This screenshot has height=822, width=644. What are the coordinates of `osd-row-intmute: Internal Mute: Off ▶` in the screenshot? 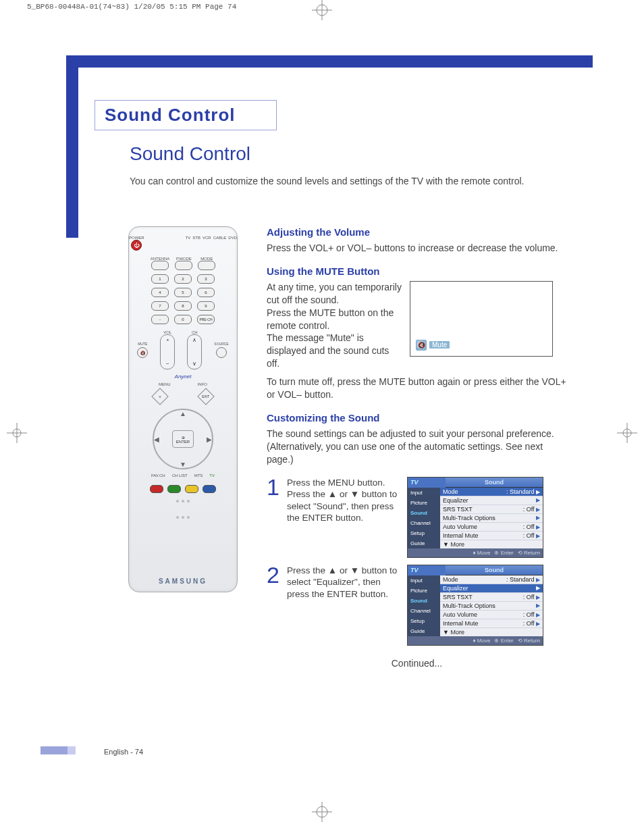 It's located at (491, 536).